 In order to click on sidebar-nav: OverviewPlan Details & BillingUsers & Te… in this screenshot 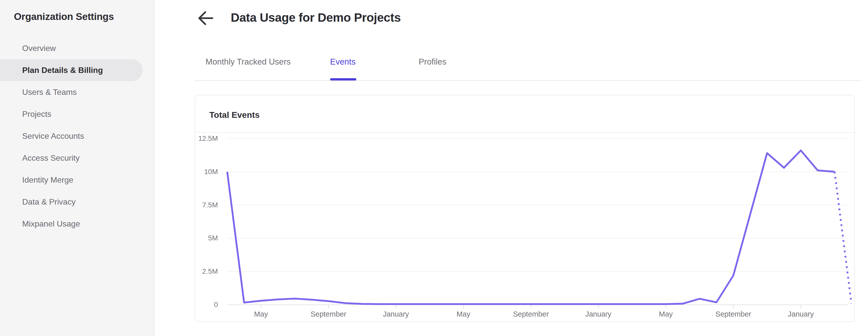, I will do `click(77, 136)`.